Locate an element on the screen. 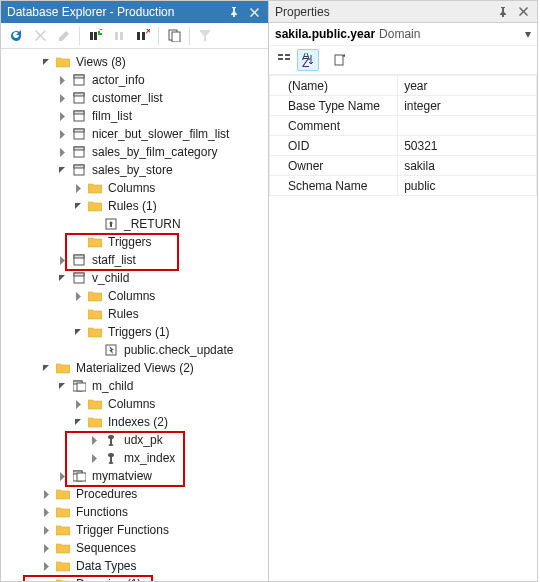 This screenshot has width=540, height=582. tree-node-folder: Trigger Functions is located at coordinates (136, 530).